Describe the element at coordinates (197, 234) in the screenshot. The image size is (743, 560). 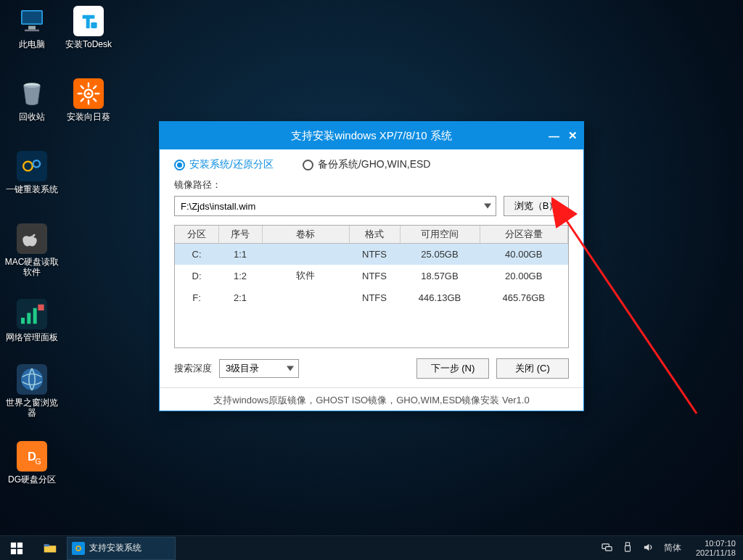
I see `col-partition: 分区` at that location.